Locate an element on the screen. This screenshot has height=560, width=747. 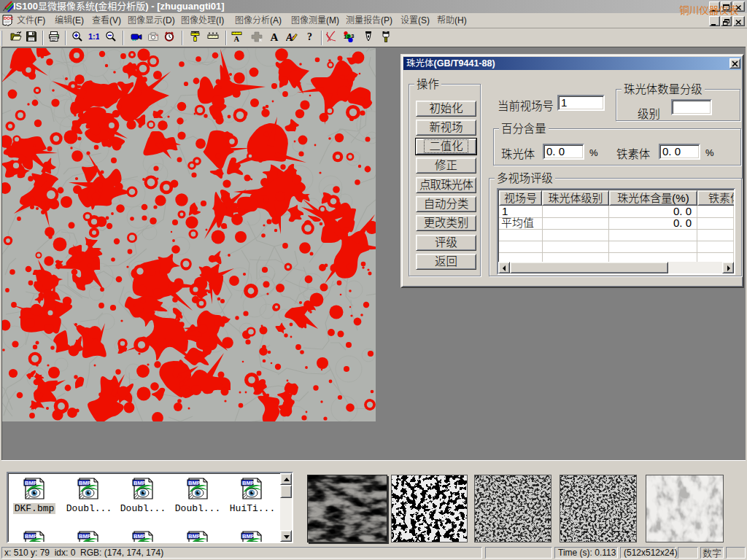
svg-text: 1:1 is located at coordinates (93, 36).